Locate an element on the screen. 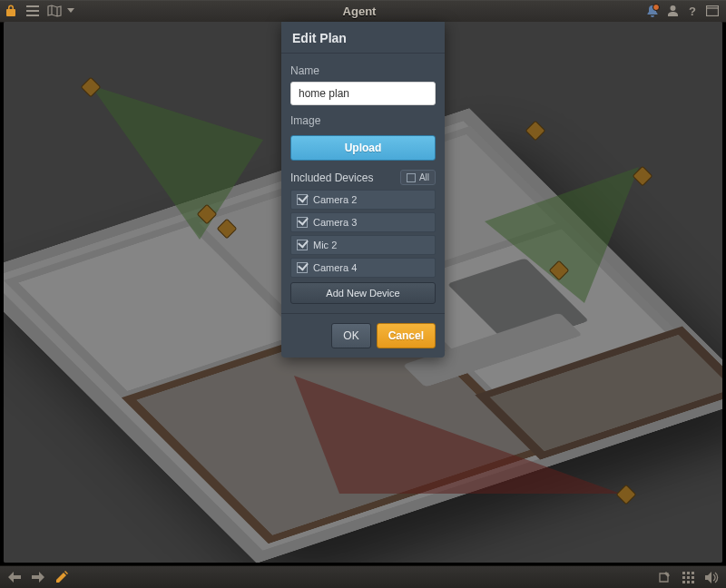 The width and height of the screenshot is (726, 588). add-device-button: Add New Device is located at coordinates (363, 293).